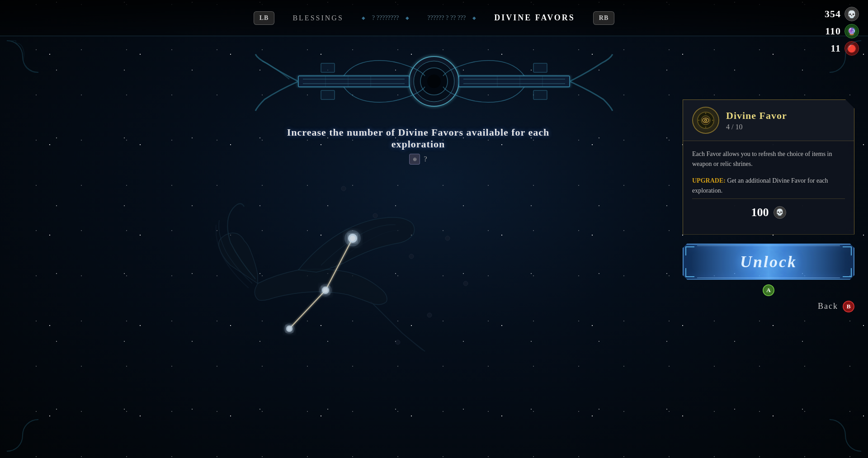 Image resolution: width=868 pixels, height=458 pixels. I want to click on corner-ornament-tl, so click(23, 57).